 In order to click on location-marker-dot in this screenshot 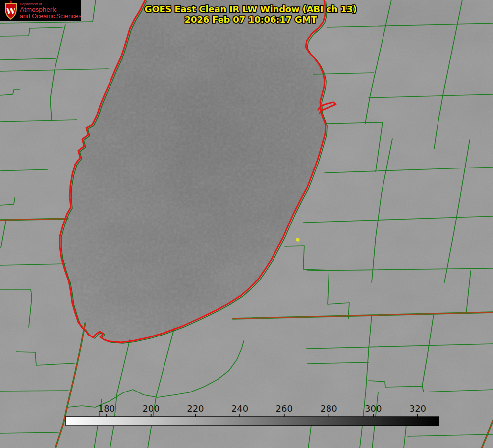, I will do `click(298, 240)`.